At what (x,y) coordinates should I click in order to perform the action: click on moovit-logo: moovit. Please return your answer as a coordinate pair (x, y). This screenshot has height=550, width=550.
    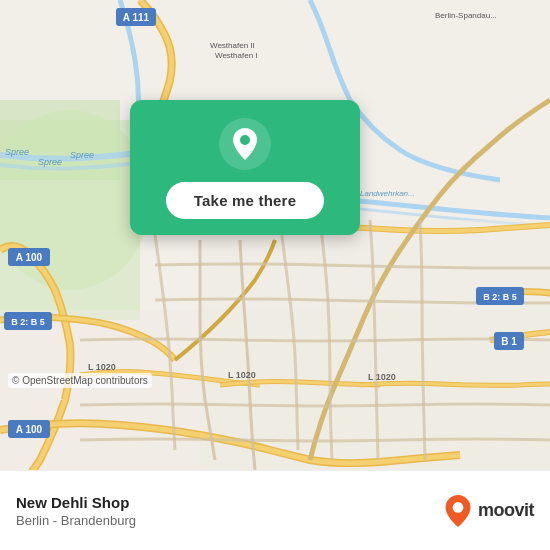
    Looking at the image, I should click on (489, 511).